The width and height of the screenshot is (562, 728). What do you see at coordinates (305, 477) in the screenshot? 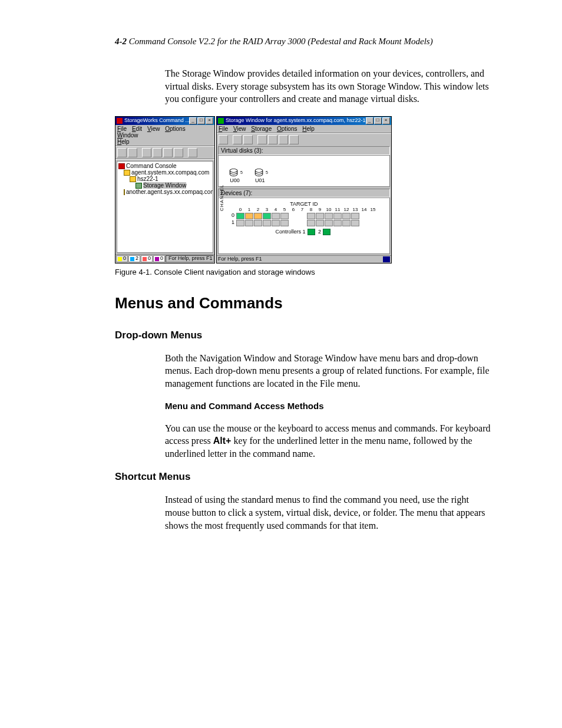
I see `subsection-shortcut-menus: Shortcut Menus` at bounding box center [305, 477].